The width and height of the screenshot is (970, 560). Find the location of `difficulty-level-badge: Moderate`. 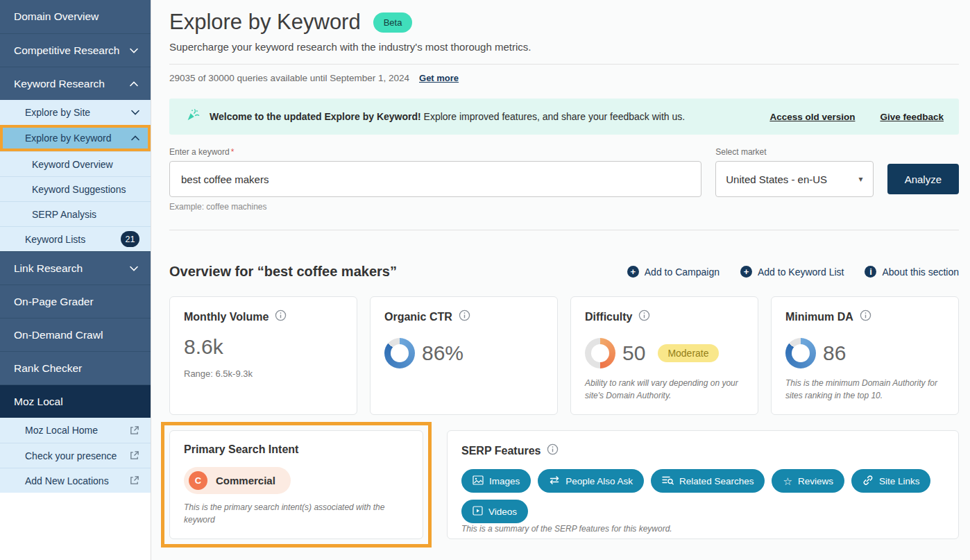

difficulty-level-badge: Moderate is located at coordinates (688, 353).